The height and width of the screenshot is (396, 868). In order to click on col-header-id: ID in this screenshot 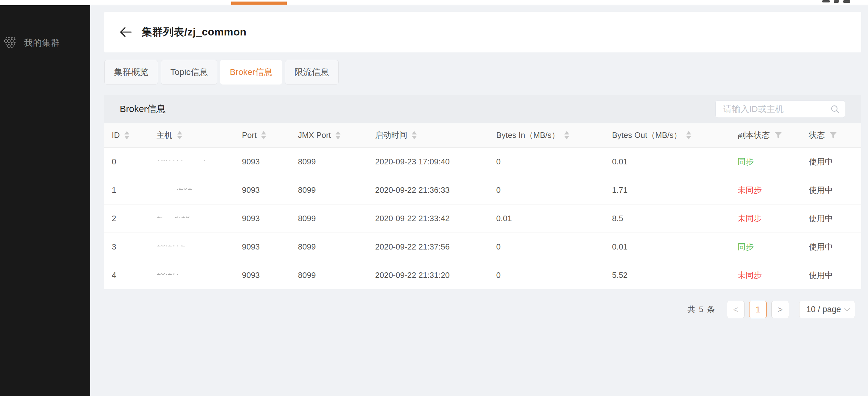, I will do `click(127, 135)`.